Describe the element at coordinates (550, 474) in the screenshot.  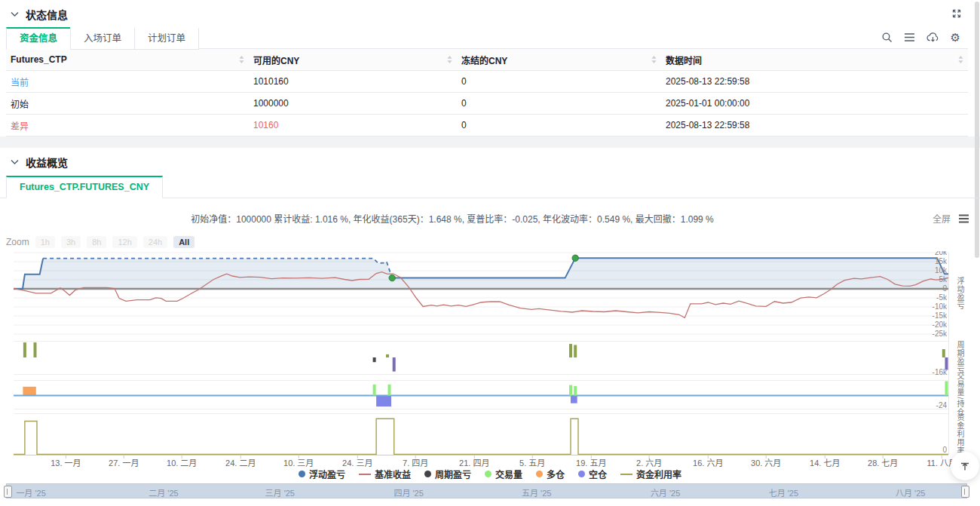
I see `legend-item-多仓: 多仓` at that location.